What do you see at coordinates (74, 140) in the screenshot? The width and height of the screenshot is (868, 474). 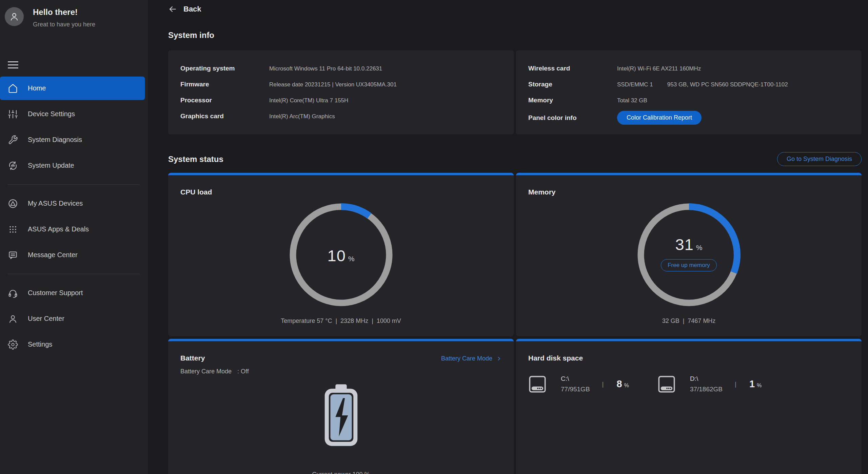 I see `sidebar-item-system-diagnosis: System Diagnosis` at bounding box center [74, 140].